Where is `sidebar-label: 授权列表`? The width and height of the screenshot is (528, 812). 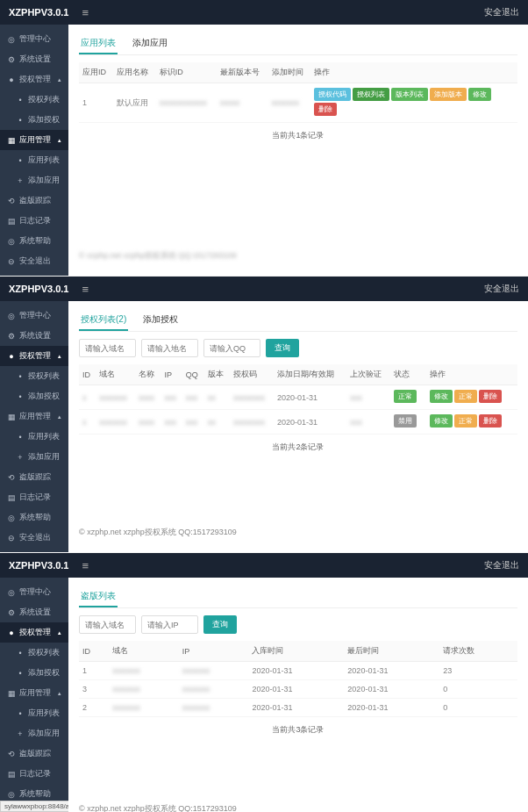
sidebar-label: 授权列表 is located at coordinates (44, 653).